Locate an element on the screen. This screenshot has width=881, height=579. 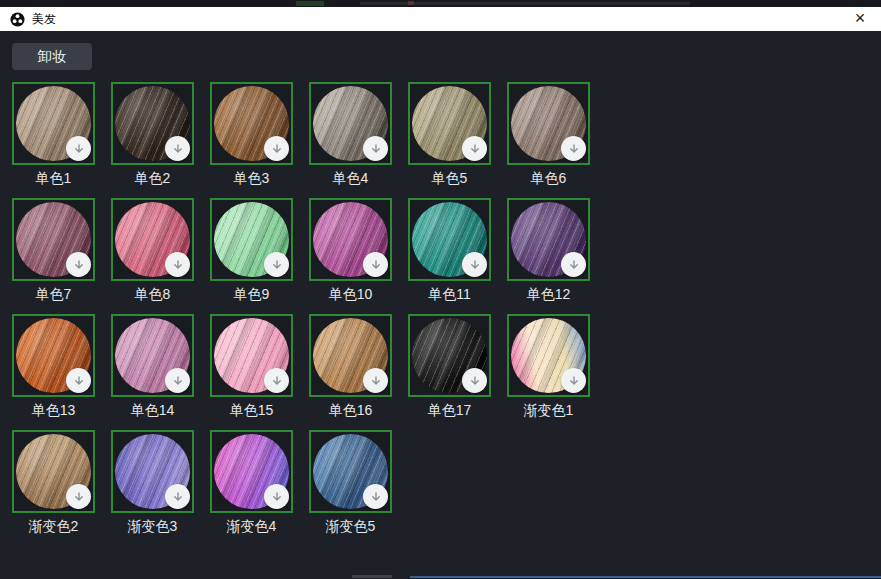
swatch-label: 单色15 is located at coordinates (252, 410).